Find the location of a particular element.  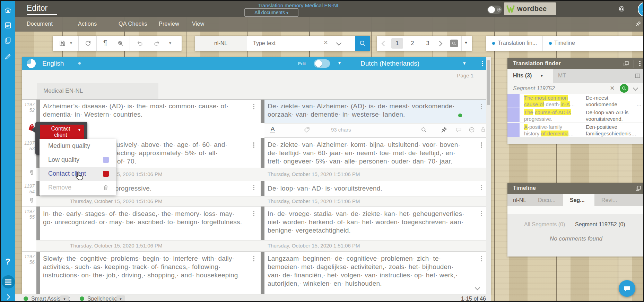

hit-row: The·most·commoncause·of·death·in·A… De·m… is located at coordinates (576, 101).